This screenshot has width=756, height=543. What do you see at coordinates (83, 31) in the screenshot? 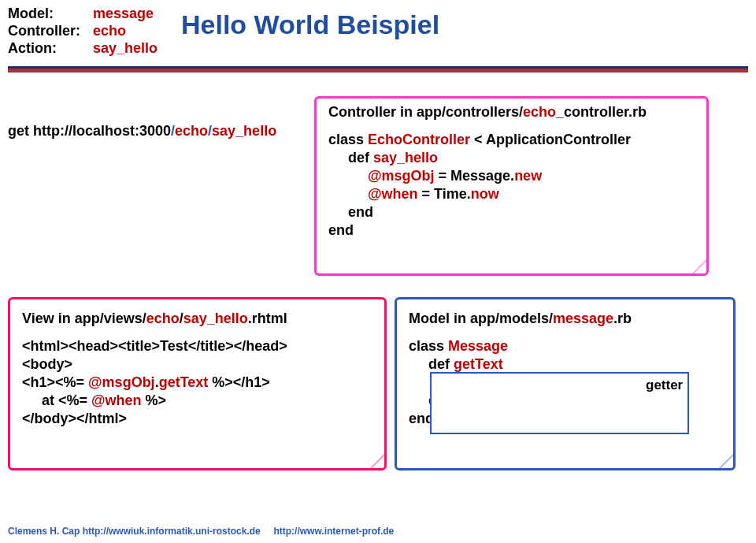
I see `mvc-header: Model: message Controller: echo Action: …` at bounding box center [83, 31].